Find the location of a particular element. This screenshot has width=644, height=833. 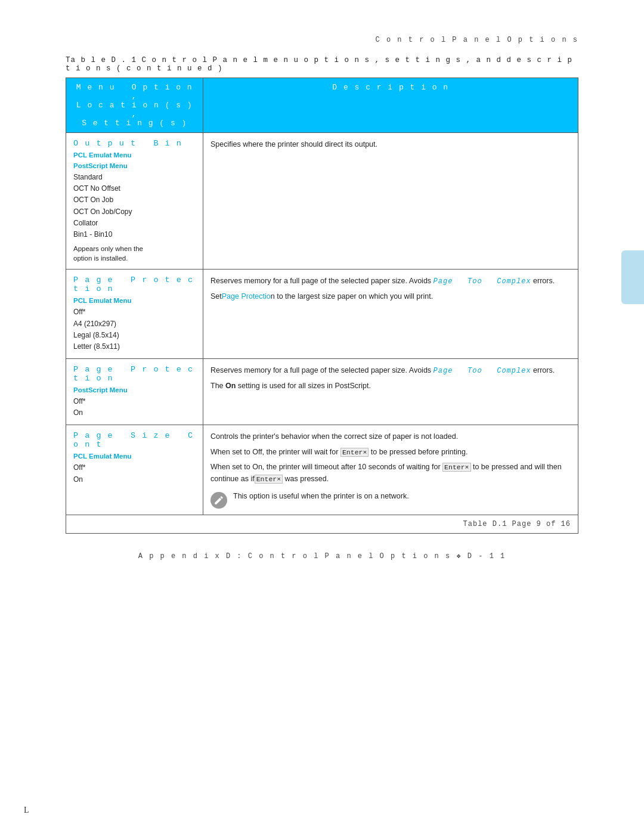

output-bin-title: O u t p u t B i n is located at coordinates (135, 143).